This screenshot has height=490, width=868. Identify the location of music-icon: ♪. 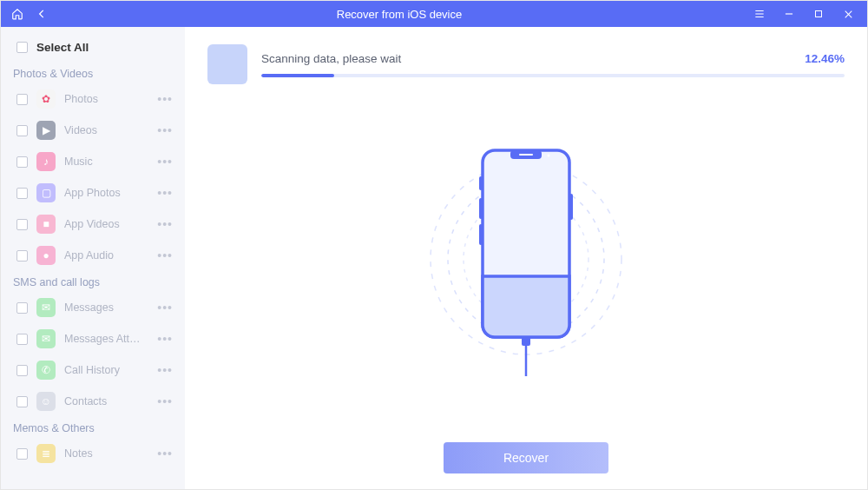
(46, 162).